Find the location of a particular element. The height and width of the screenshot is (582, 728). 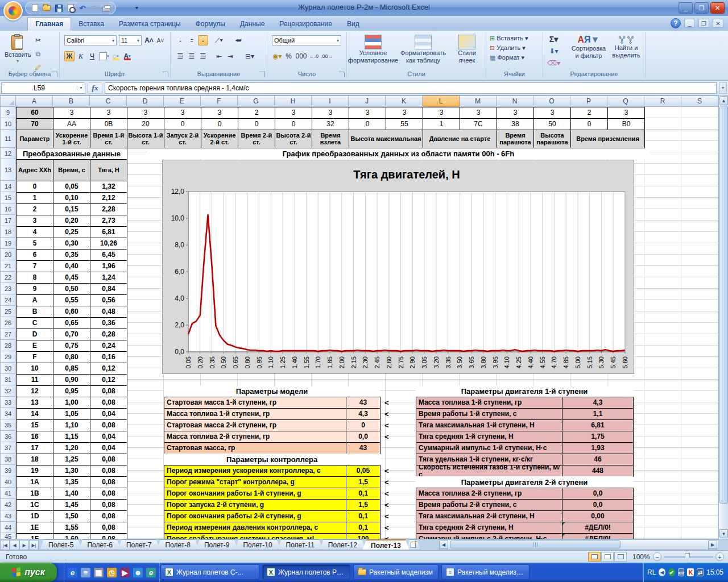

param-header-cell: Давление на старте is located at coordinates (460, 139).